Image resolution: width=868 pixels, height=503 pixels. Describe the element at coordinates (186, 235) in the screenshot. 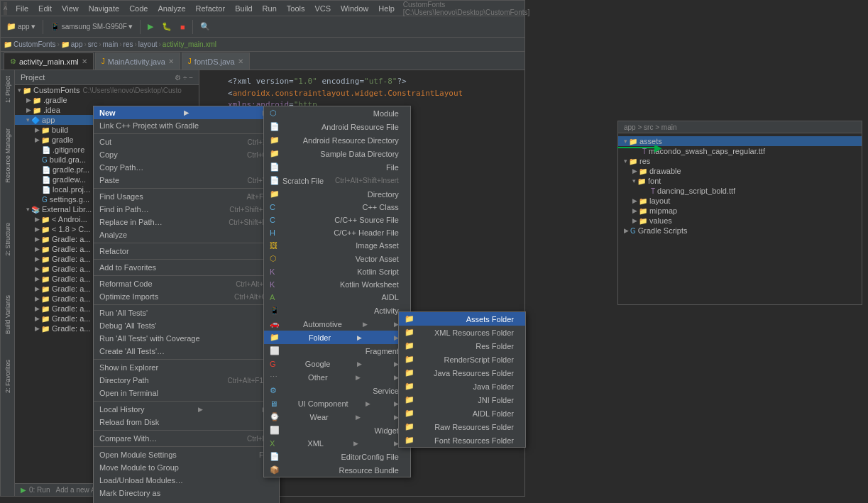

I see `ctx-analyze: Analyze` at that location.